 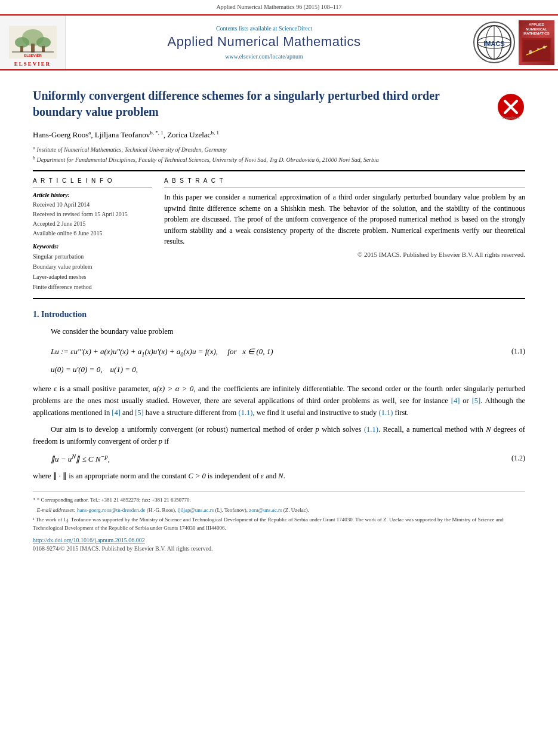 I want to click on ref-1-1c: (1.1), so click(x=371, y=429).